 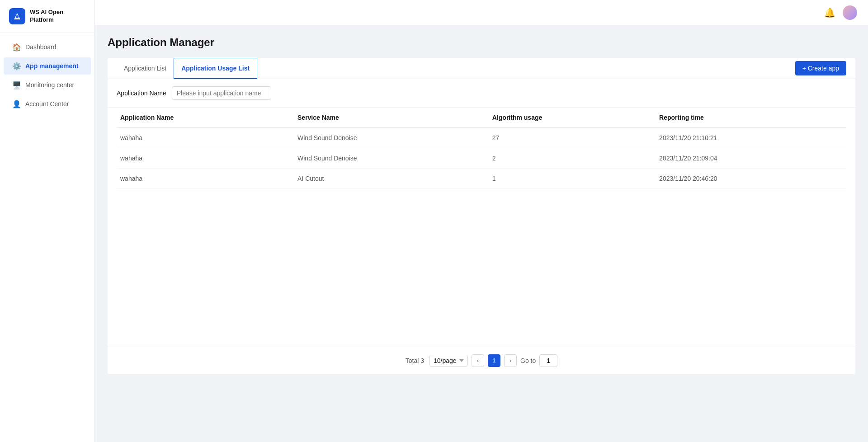 I want to click on pagination-page-1-button: 1, so click(x=494, y=361).